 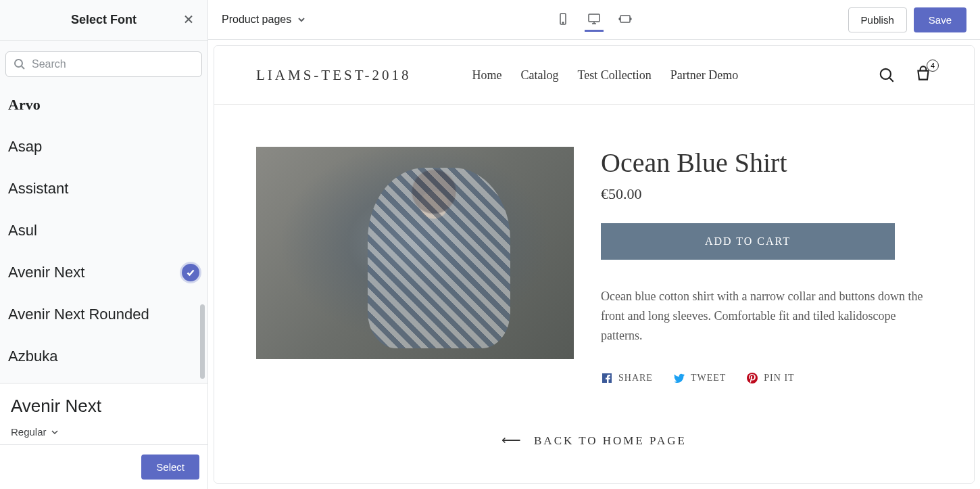 I want to click on facebook-icon, so click(x=607, y=378).